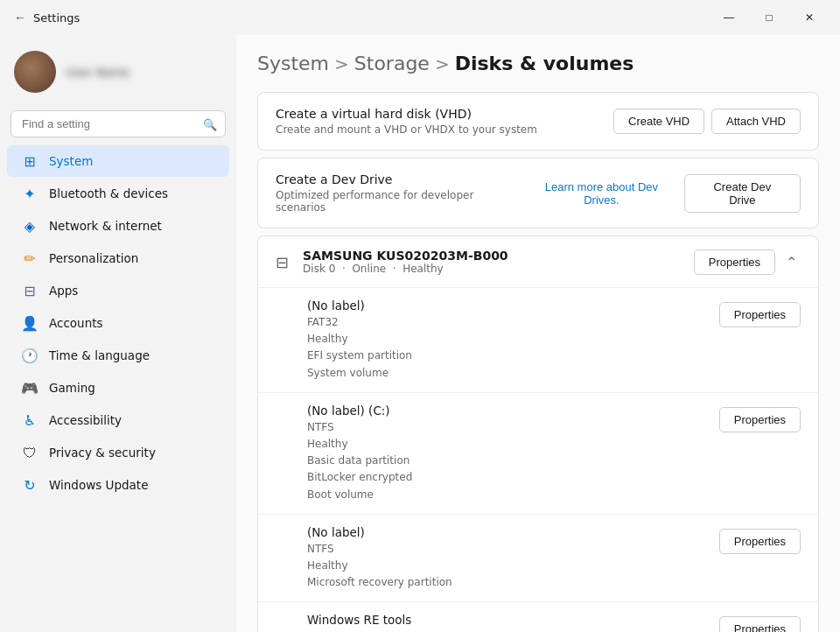 This screenshot has height=632, width=840. I want to click on search-icon: 🔍, so click(210, 124).